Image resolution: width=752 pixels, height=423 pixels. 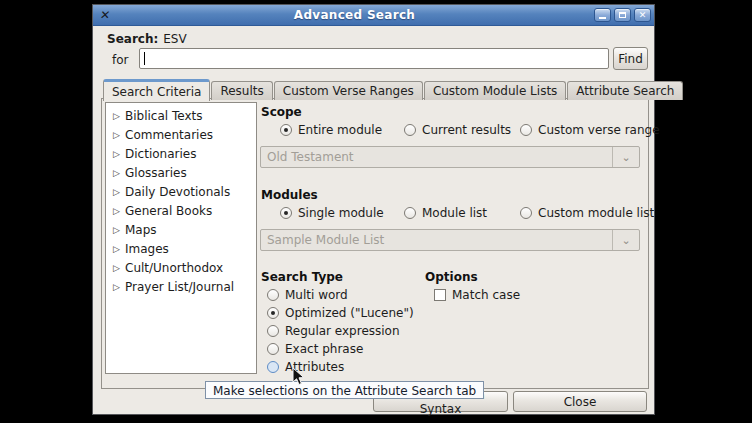 What do you see at coordinates (331, 130) in the screenshot?
I see `radio-scope-entire-module: Entire module` at bounding box center [331, 130].